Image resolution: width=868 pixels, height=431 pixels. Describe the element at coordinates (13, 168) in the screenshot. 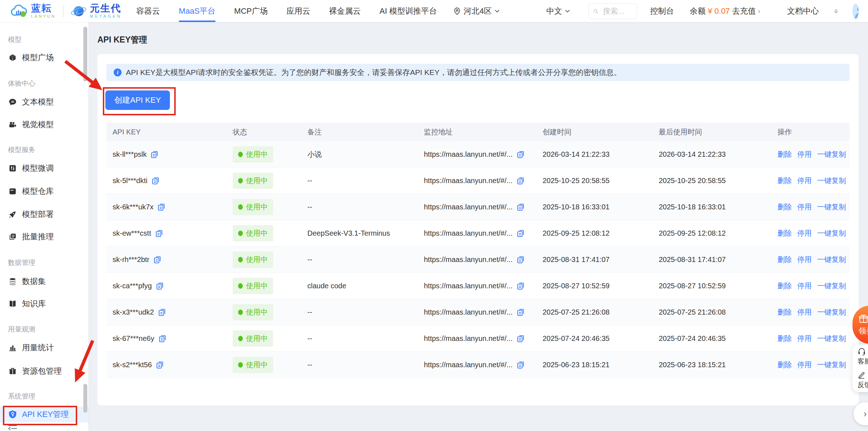

I see `sliders-icon` at that location.